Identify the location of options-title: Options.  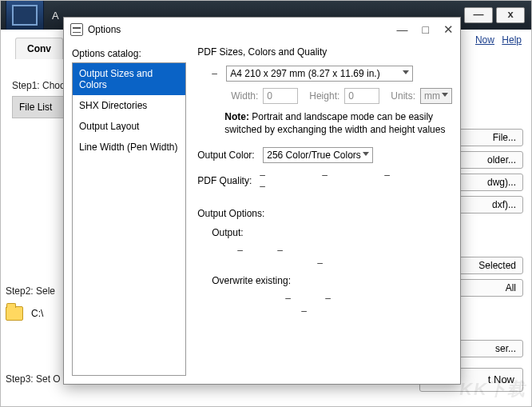
(104, 30).